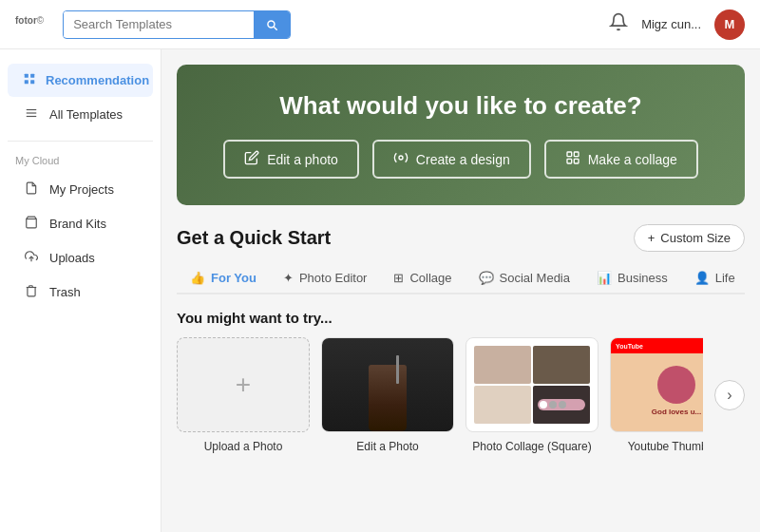 The image size is (760, 532). What do you see at coordinates (86, 114) in the screenshot?
I see `sidebar-label-all-templates: All Templates` at bounding box center [86, 114].